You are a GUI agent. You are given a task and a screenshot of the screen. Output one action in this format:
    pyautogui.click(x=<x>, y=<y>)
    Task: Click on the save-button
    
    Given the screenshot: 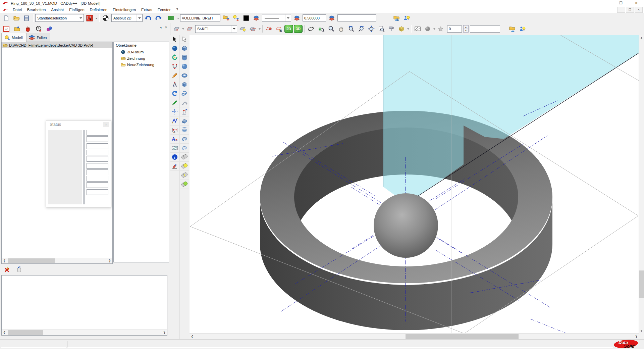 What is the action you would take?
    pyautogui.click(x=26, y=18)
    